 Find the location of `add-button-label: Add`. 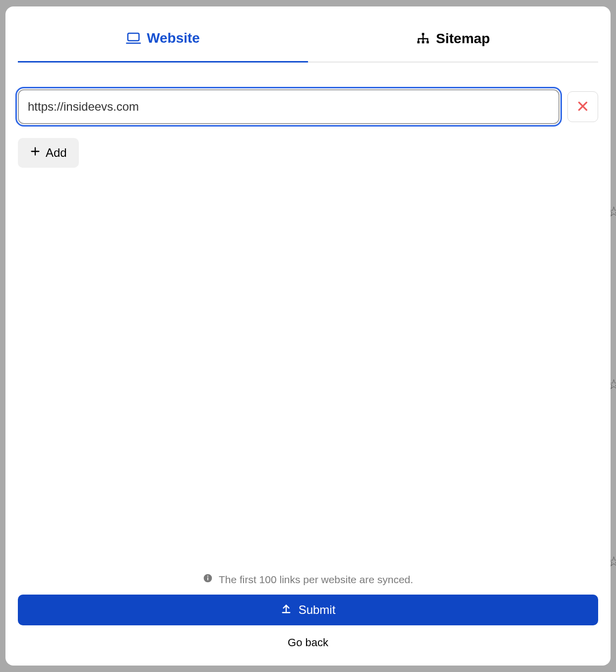

add-button-label: Add is located at coordinates (57, 153).